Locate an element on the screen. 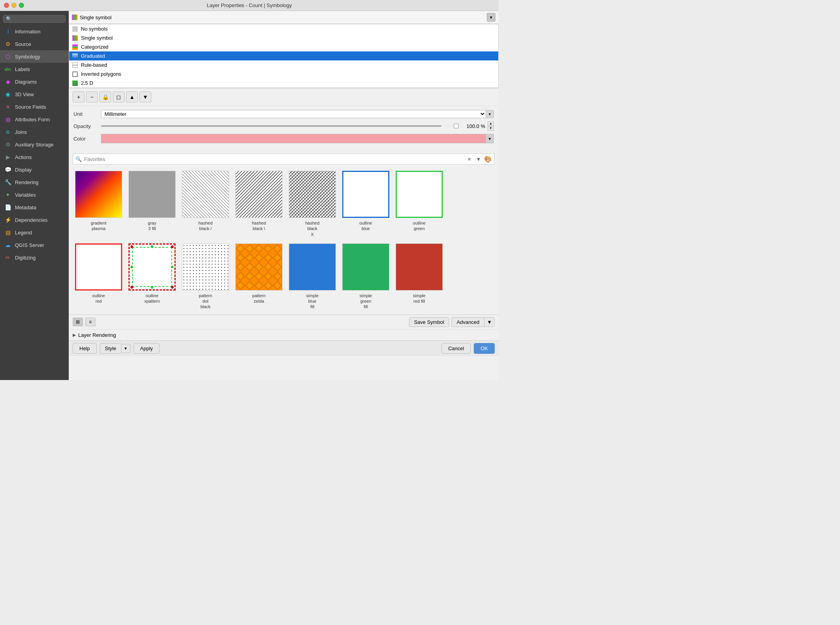 The height and width of the screenshot is (625, 840). sidebar-item-auxiliarystorage: ⚙ Auxiliary Storage is located at coordinates (35, 144).